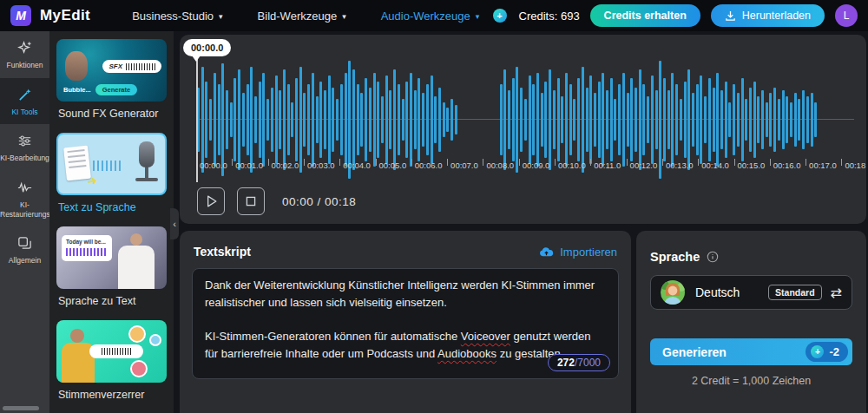 This screenshot has height=413, width=868. I want to click on sidebar-item-ki-restaurierungstool: KI-Restaurierungstool, so click(24, 199).